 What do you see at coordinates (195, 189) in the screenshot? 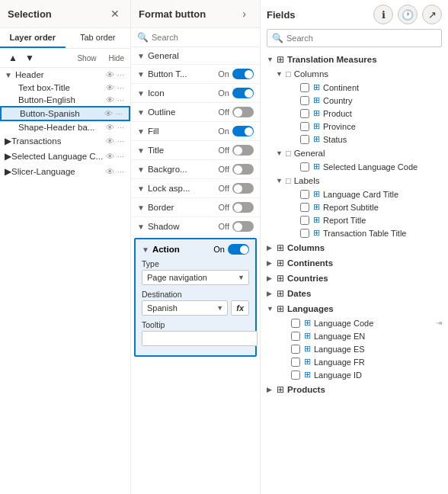
I see `fmt-row-lock-asp: ▼ Lock asp... Off` at bounding box center [195, 189].